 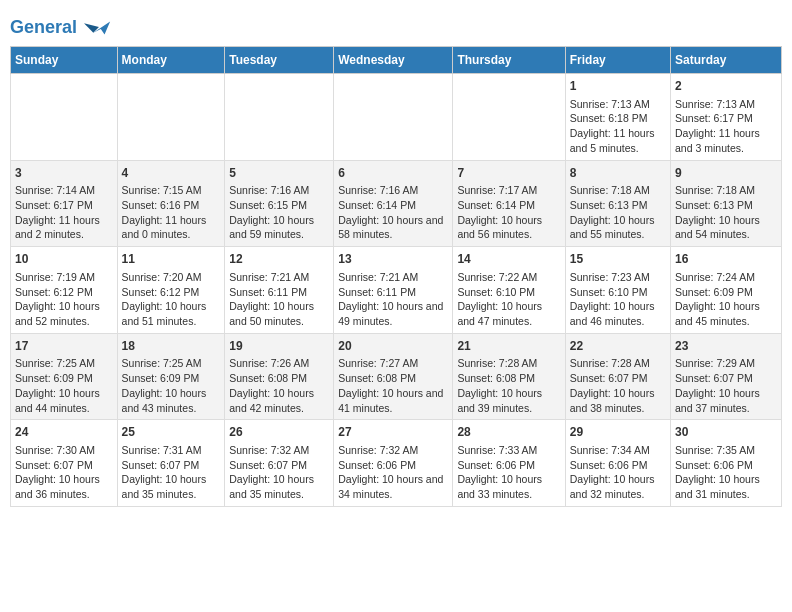 What do you see at coordinates (279, 260) in the screenshot?
I see `day-number: 12` at bounding box center [279, 260].